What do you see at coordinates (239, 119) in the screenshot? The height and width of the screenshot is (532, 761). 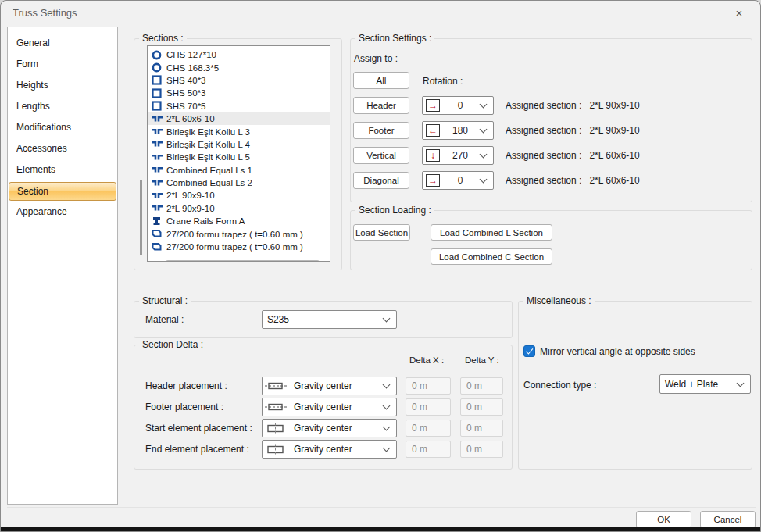 I see `list-item-selected: 2*L 60x6-10` at bounding box center [239, 119].